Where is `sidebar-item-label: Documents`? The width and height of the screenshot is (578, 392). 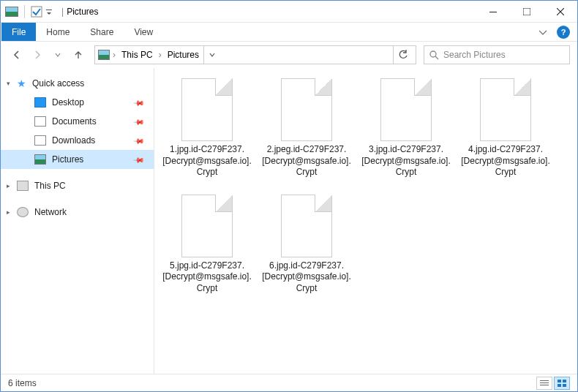 sidebar-item-label: Documents is located at coordinates (75, 121).